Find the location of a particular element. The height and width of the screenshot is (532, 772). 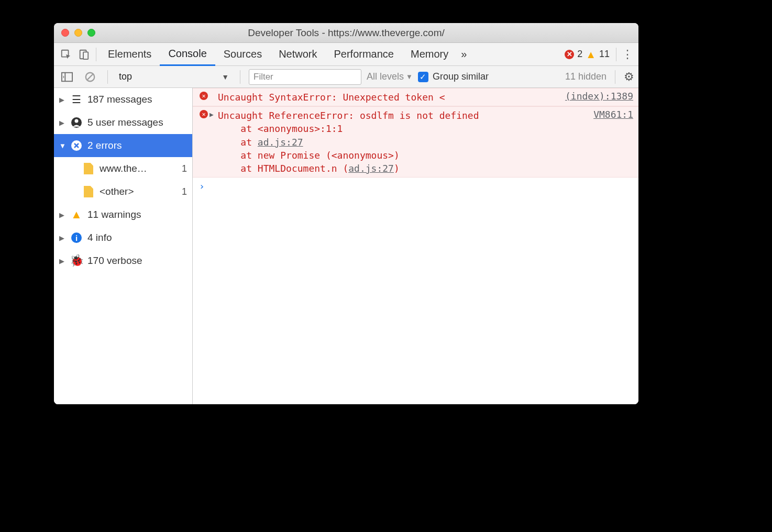

list-icon: ☰ is located at coordinates (76, 99).